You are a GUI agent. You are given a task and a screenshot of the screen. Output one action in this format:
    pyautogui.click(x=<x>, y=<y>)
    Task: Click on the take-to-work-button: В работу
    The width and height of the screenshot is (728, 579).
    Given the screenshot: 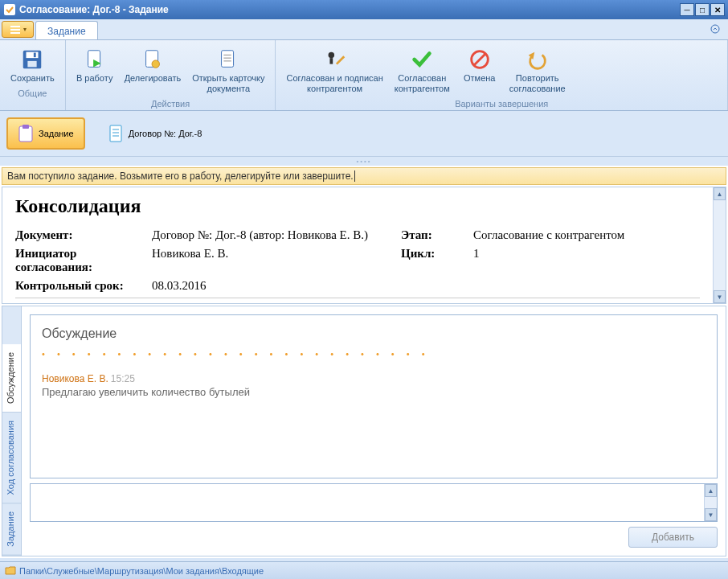 What is the action you would take?
    pyautogui.click(x=95, y=70)
    